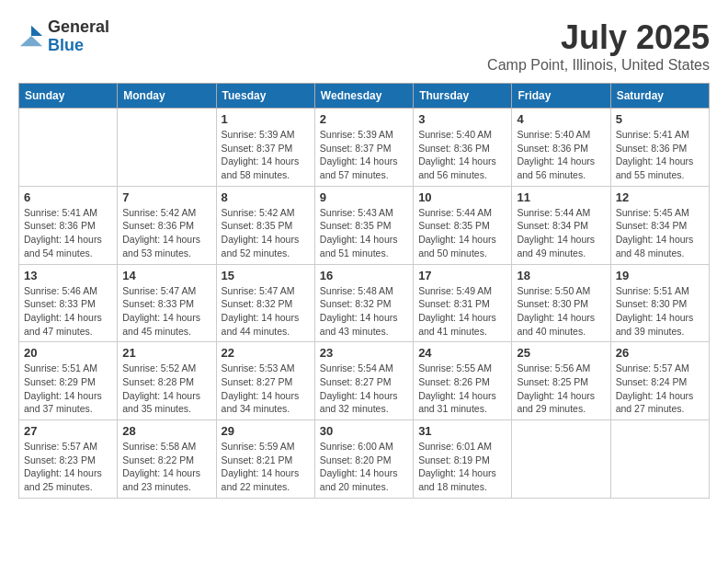  Describe the element at coordinates (561, 224) in the screenshot. I see `calendar-cell: 11Sunrise: 5:44 AMSunset: 8:34 PMDayligh…` at that location.